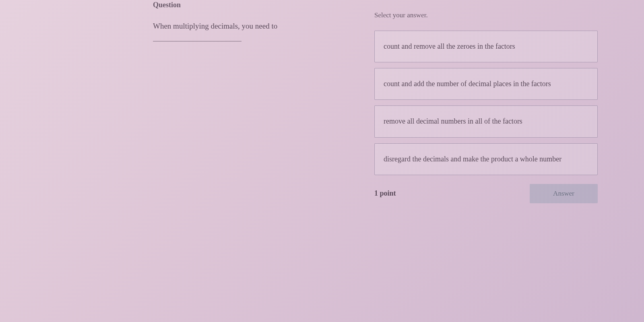 This screenshot has height=322, width=644. What do you see at coordinates (564, 194) in the screenshot?
I see `answer-button: Answer` at bounding box center [564, 194].